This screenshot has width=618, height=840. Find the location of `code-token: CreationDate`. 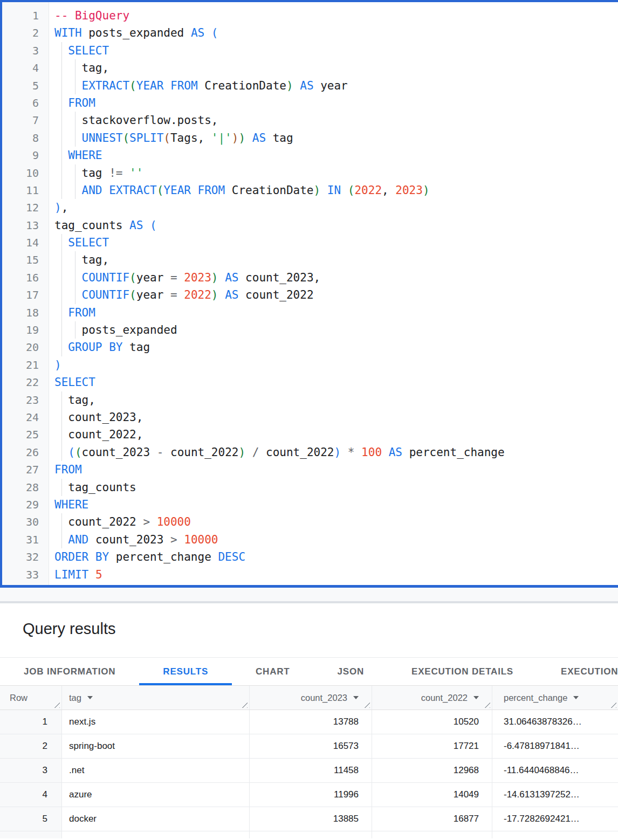

code-token: CreationDate is located at coordinates (269, 190).